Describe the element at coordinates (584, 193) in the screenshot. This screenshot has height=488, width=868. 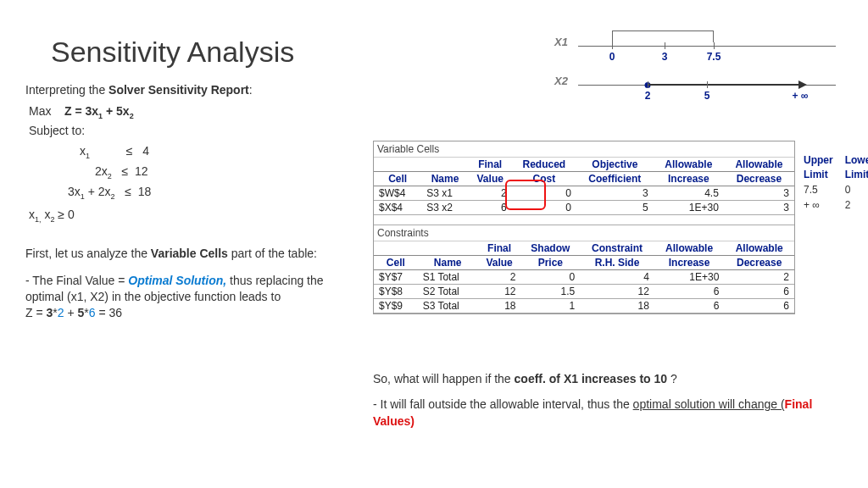
I see `table-row: $W$4 S3 x1 2 0 3 4.5 3` at that location.